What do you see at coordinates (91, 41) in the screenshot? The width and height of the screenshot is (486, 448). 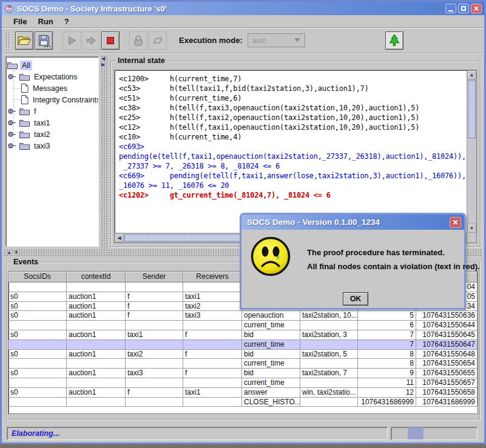 I see `step-button` at bounding box center [91, 41].